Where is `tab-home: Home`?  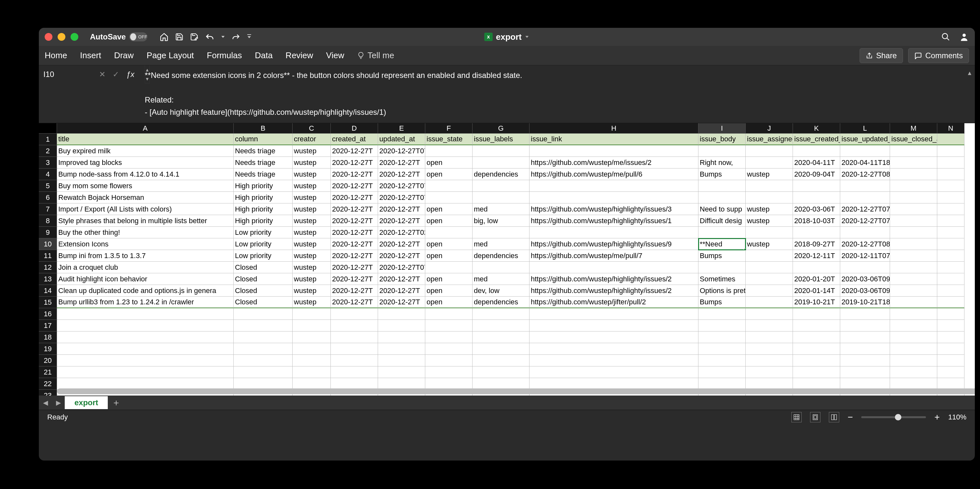
tab-home: Home is located at coordinates (56, 56).